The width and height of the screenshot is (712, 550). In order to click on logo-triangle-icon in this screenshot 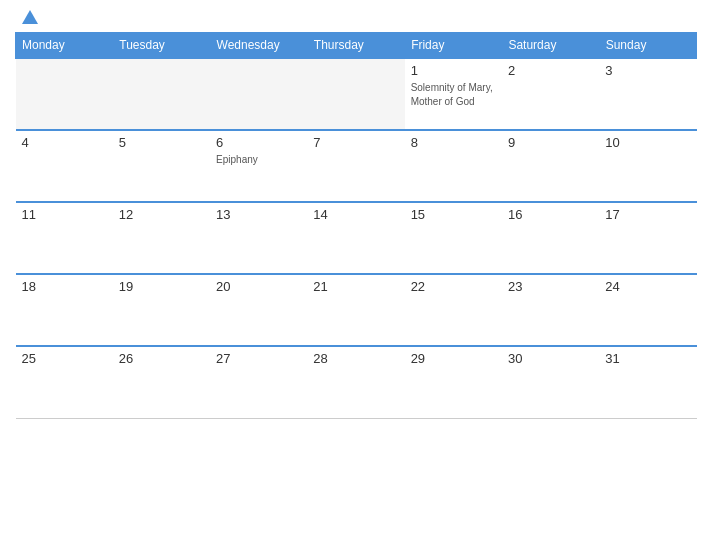, I will do `click(30, 17)`.